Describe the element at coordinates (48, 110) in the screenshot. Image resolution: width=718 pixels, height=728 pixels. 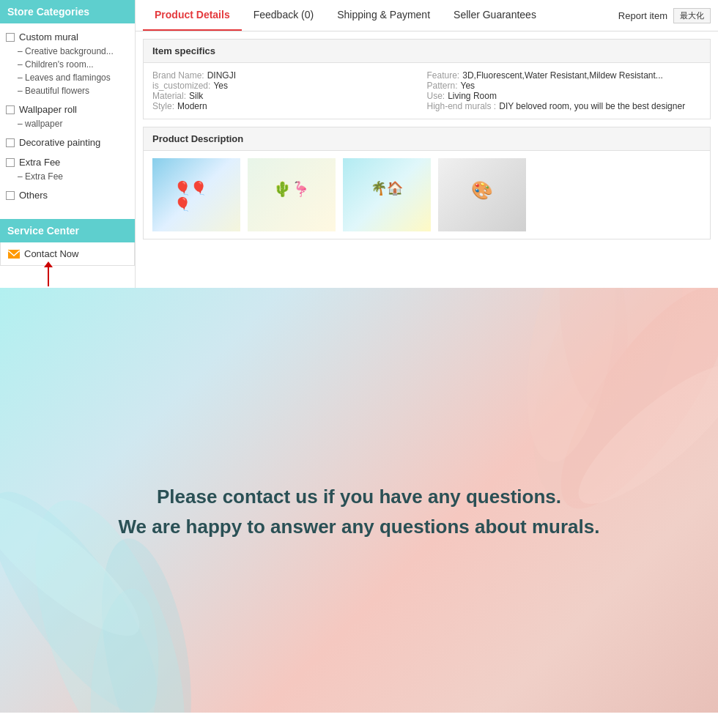
I see `category-main-label: Wallpaper roll` at that location.